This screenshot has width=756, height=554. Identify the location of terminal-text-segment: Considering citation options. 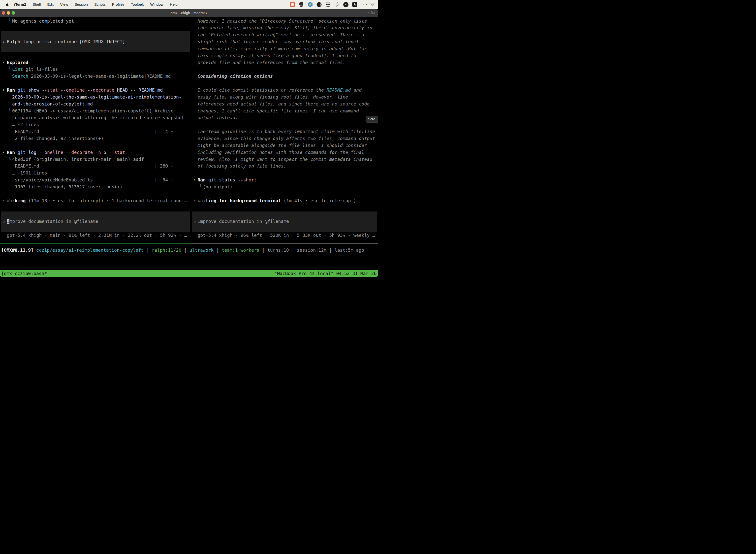
(235, 76).